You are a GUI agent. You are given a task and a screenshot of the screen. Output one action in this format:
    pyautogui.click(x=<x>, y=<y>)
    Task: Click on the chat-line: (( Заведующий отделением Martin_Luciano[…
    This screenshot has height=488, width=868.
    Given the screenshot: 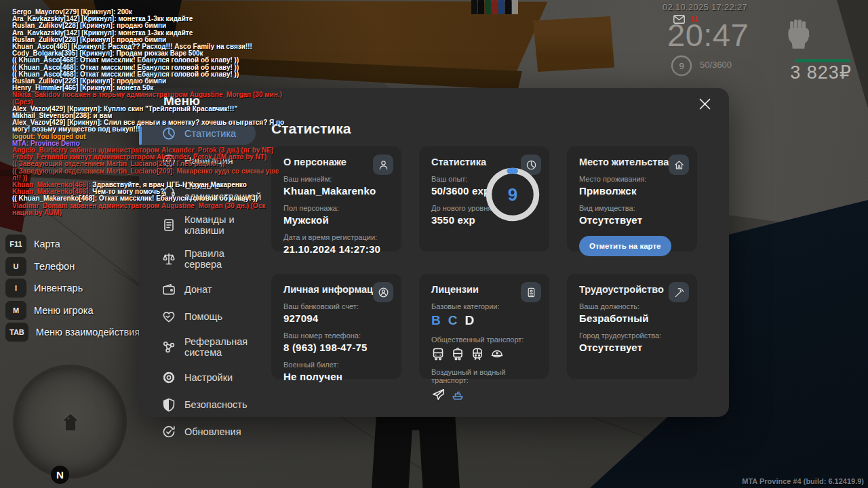 What is the action you would take?
    pyautogui.click(x=165, y=171)
    